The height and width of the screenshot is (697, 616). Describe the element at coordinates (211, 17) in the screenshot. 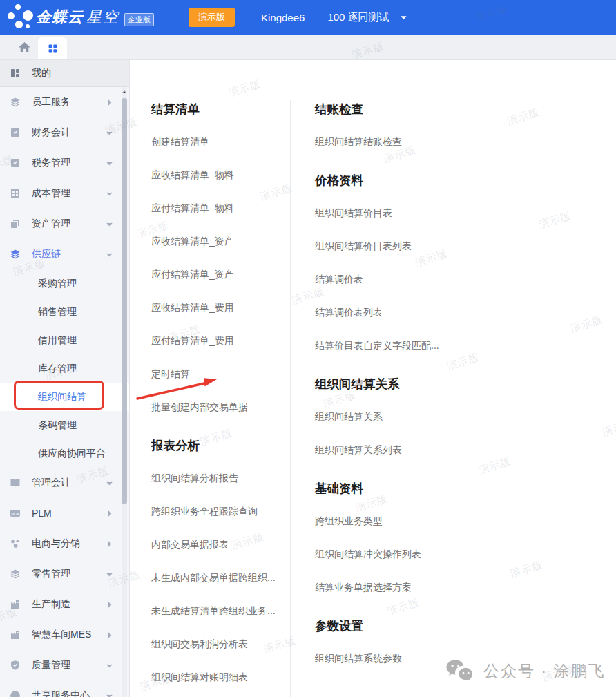

I see `demo-version-button: 演示版` at that location.